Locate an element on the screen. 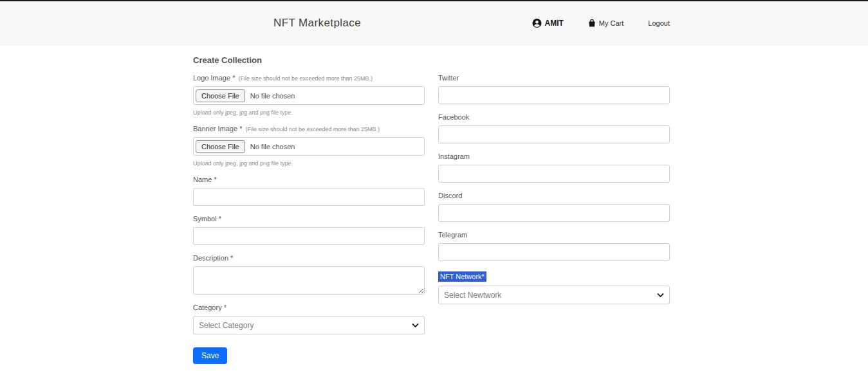 This screenshot has height=375, width=868. symbol-label: Symbol * is located at coordinates (309, 219).